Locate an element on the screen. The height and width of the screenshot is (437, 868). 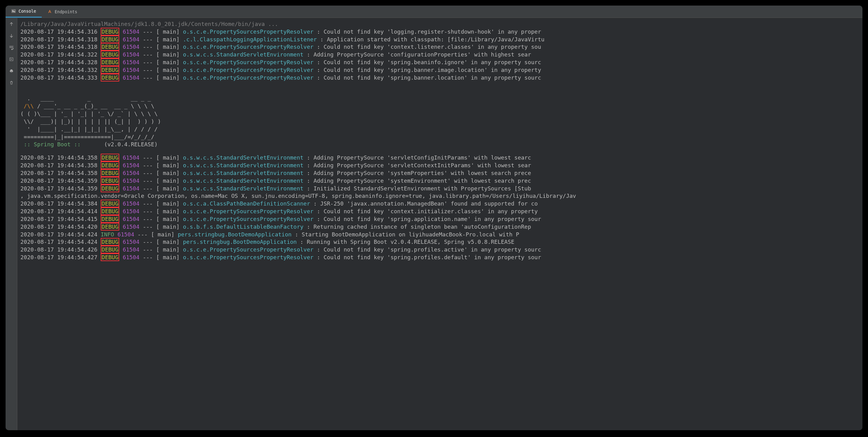
message: Could not find key 'spring.banner.image.… is located at coordinates (432, 70).